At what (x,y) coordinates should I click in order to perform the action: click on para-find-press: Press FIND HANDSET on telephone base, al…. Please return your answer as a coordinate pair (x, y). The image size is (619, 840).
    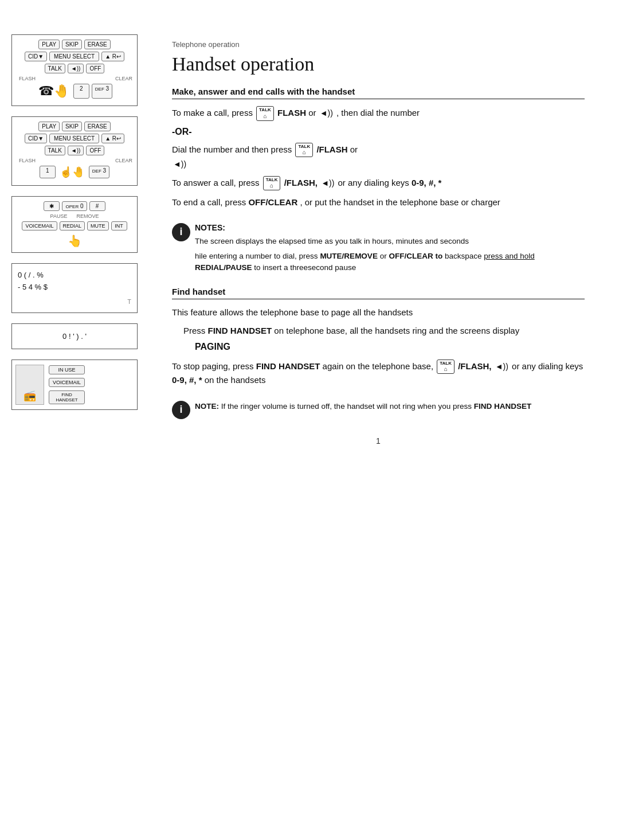
    Looking at the image, I should click on (384, 339).